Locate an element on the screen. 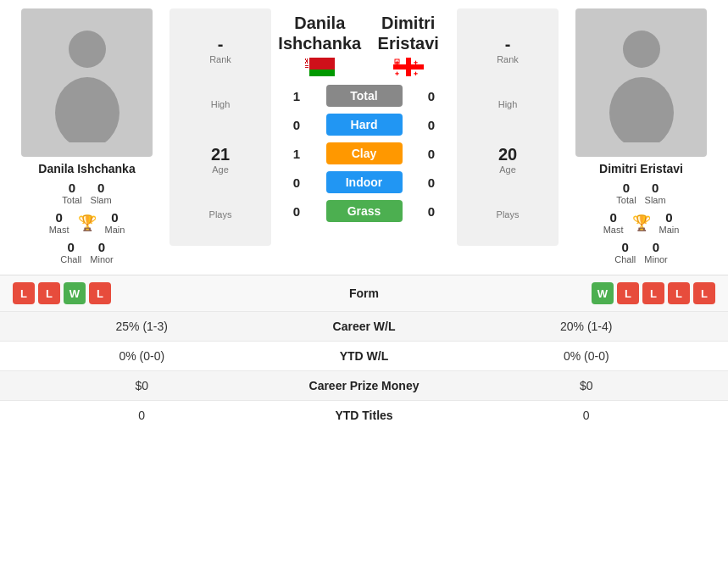 This screenshot has width=728, height=584. player1-rank-label: Rank is located at coordinates (220, 59).